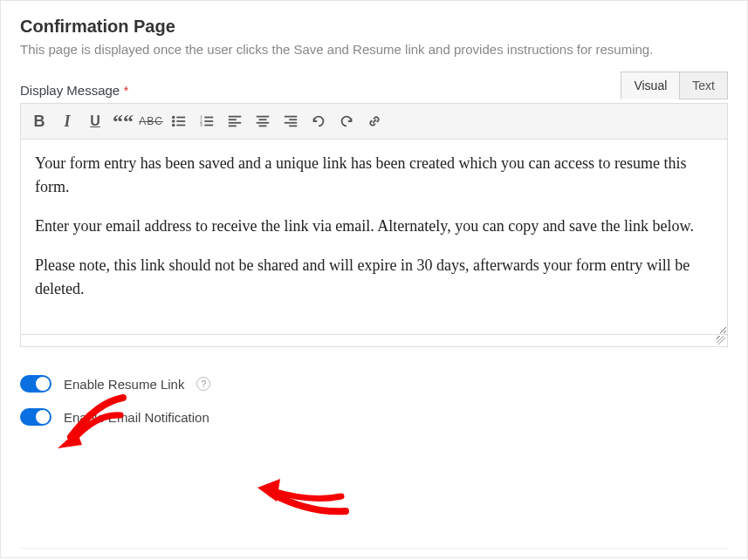 Image resolution: width=748 pixels, height=560 pixels. What do you see at coordinates (36, 417) in the screenshot?
I see `enable-email-notification-toggle` at bounding box center [36, 417].